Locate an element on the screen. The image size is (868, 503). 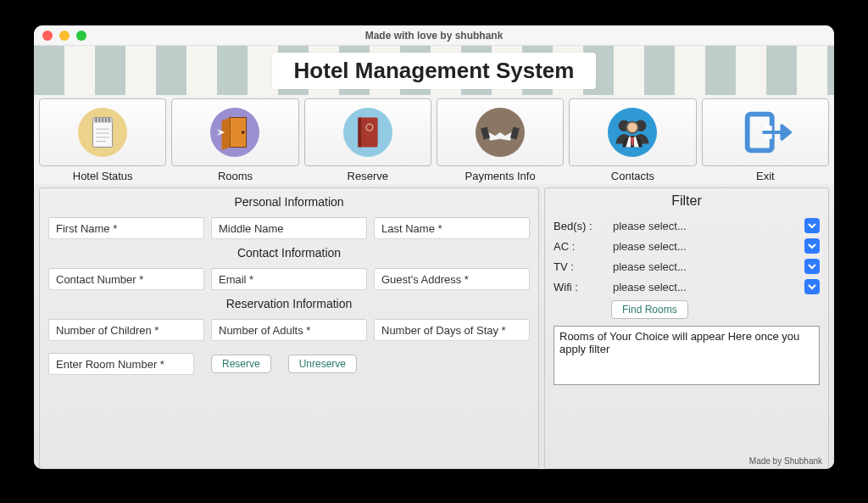
find-rooms-button: Find Rooms is located at coordinates (649, 310).